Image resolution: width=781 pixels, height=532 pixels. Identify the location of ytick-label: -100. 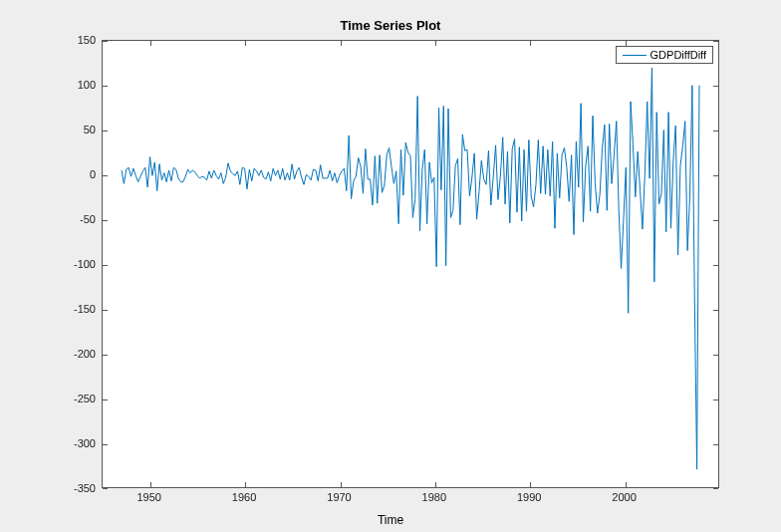
(66, 264).